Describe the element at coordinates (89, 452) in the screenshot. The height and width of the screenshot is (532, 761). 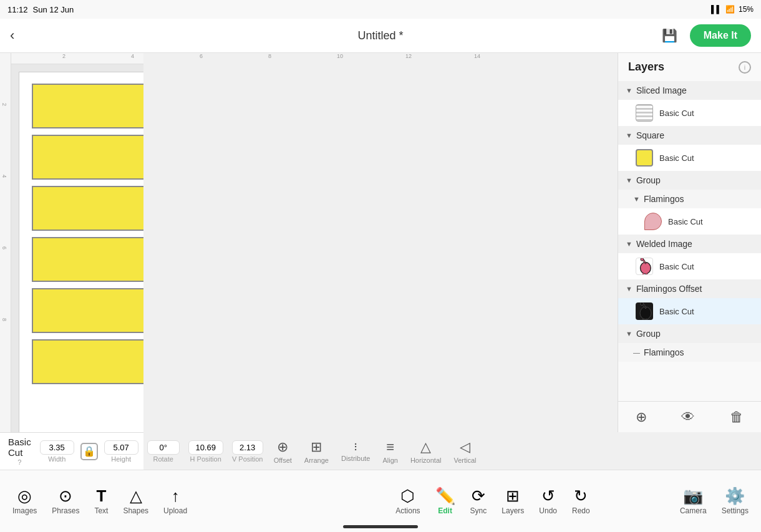
I see `lock-aspect-icon: 🔒` at that location.